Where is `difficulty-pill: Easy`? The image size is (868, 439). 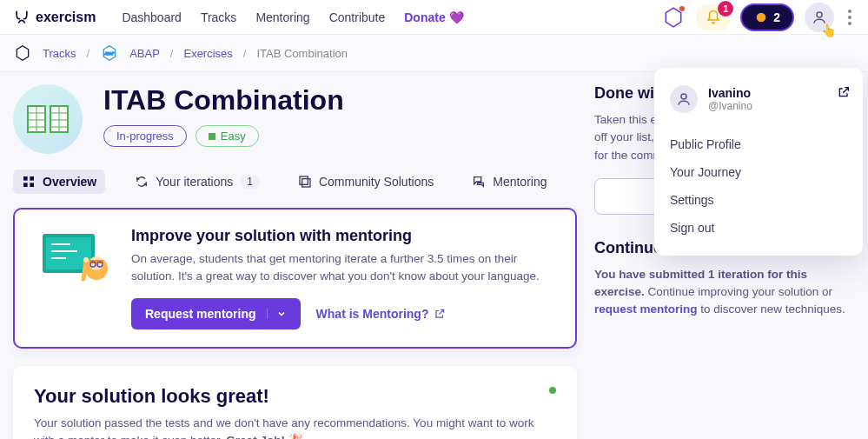
difficulty-pill: Easy is located at coordinates (228, 136).